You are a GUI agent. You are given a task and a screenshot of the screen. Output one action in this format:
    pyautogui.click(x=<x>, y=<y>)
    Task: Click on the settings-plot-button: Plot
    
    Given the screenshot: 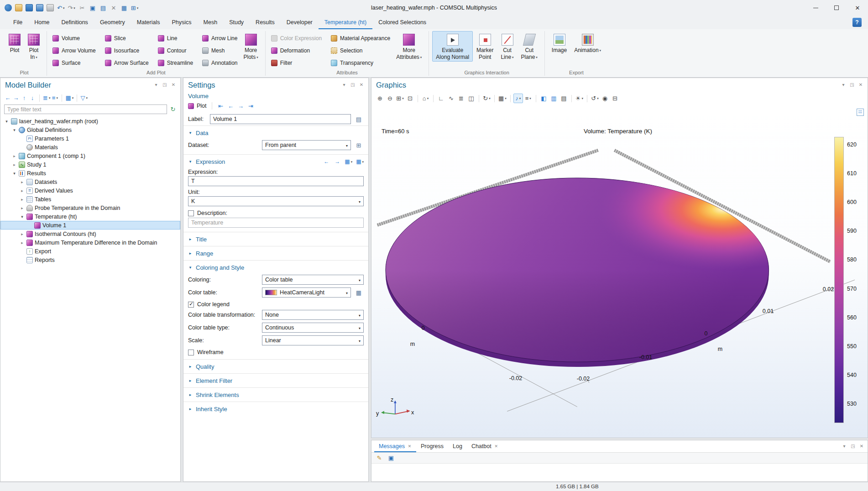 What is the action you would take?
    pyautogui.click(x=202, y=106)
    